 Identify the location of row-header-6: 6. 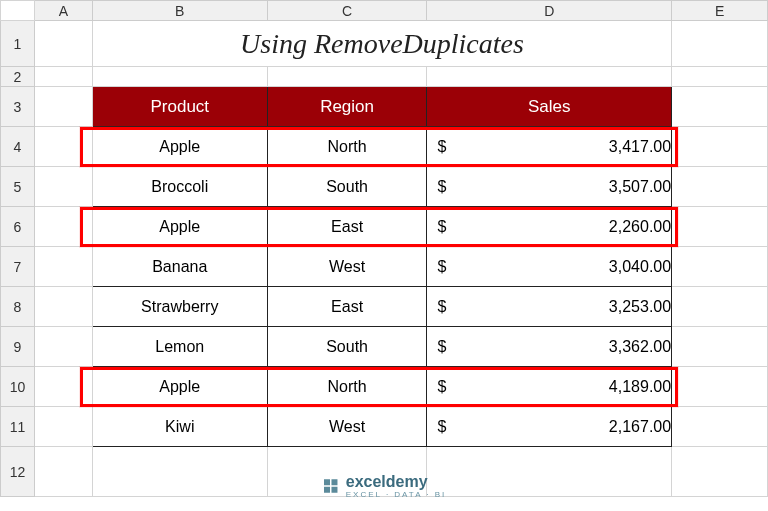
(18, 227).